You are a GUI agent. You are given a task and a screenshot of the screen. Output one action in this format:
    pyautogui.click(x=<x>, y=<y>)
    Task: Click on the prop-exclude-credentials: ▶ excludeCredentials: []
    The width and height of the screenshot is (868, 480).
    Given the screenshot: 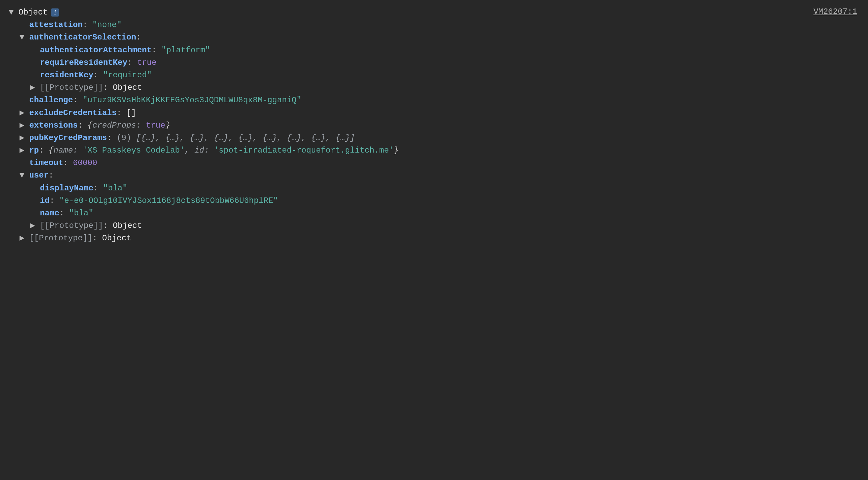 What is the action you would take?
    pyautogui.click(x=434, y=113)
    